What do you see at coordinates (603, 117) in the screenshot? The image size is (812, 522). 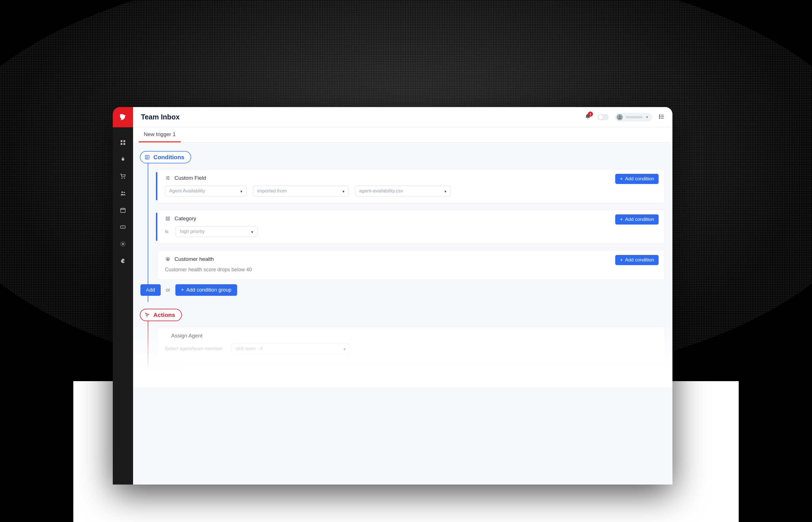 I see `status-toggle` at bounding box center [603, 117].